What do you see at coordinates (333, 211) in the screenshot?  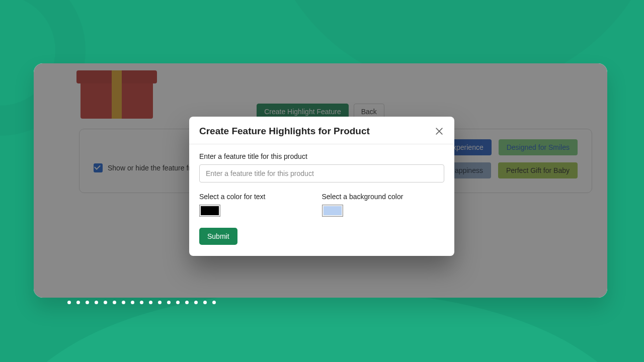 I see `bg-color-picker` at bounding box center [333, 211].